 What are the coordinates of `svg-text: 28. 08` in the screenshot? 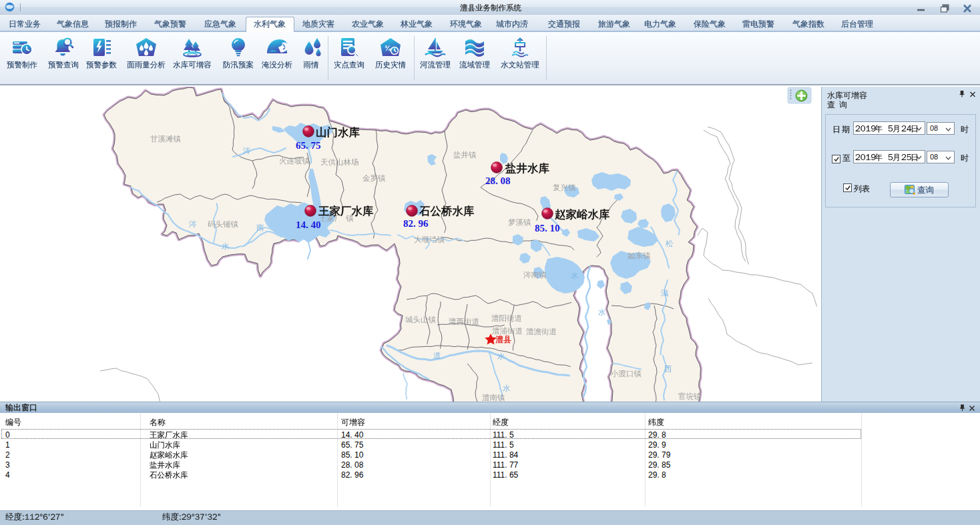 It's located at (498, 181).